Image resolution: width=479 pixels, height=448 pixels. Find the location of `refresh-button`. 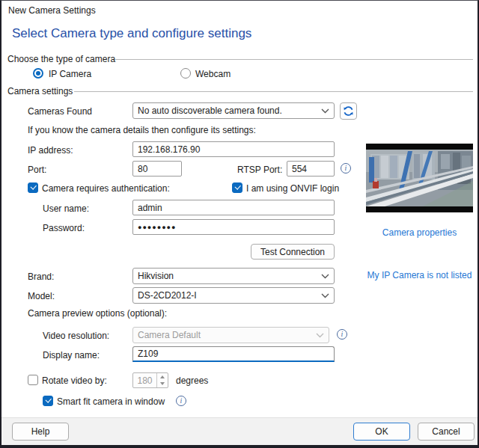

refresh-button is located at coordinates (349, 111).